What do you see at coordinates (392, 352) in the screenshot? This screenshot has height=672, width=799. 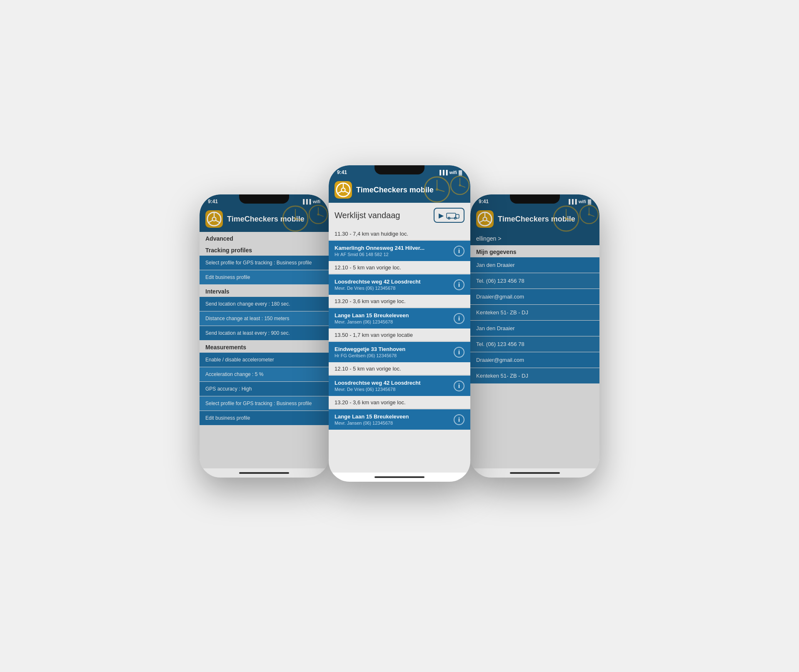 I see `address-text-4: Eindweggetje 33 Tienhoven Hr FG Geritsen…` at bounding box center [392, 352].